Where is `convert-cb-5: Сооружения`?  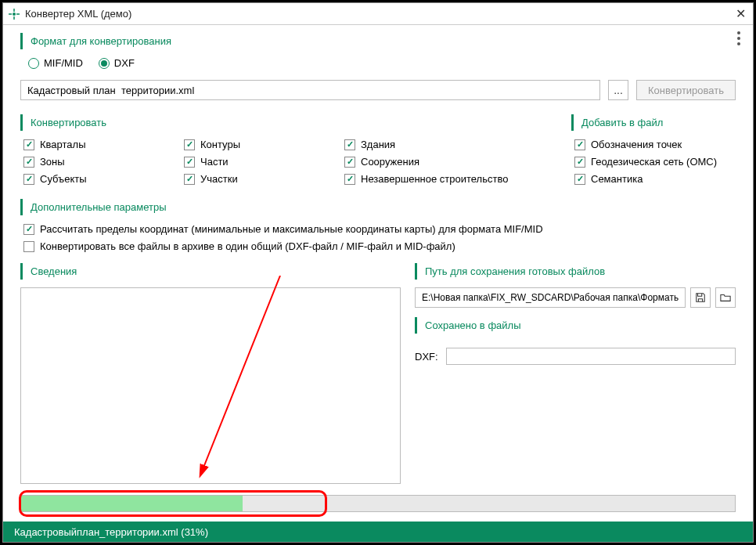 convert-cb-5: Сооружения is located at coordinates (437, 161).